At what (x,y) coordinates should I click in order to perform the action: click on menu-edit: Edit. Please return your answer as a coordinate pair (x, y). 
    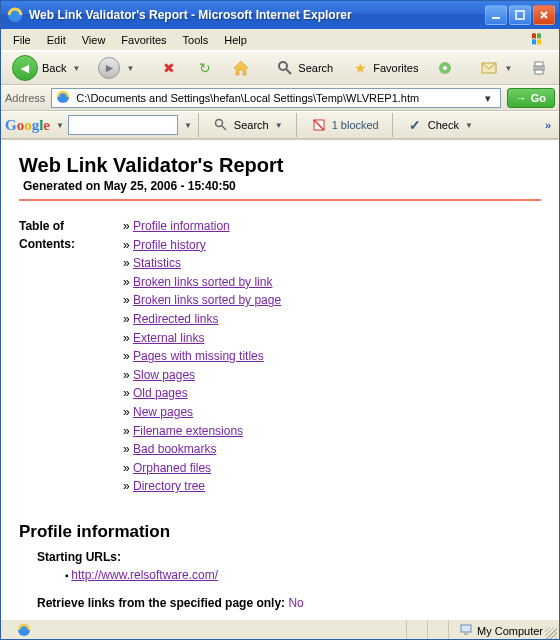
    Looking at the image, I should click on (56, 40).